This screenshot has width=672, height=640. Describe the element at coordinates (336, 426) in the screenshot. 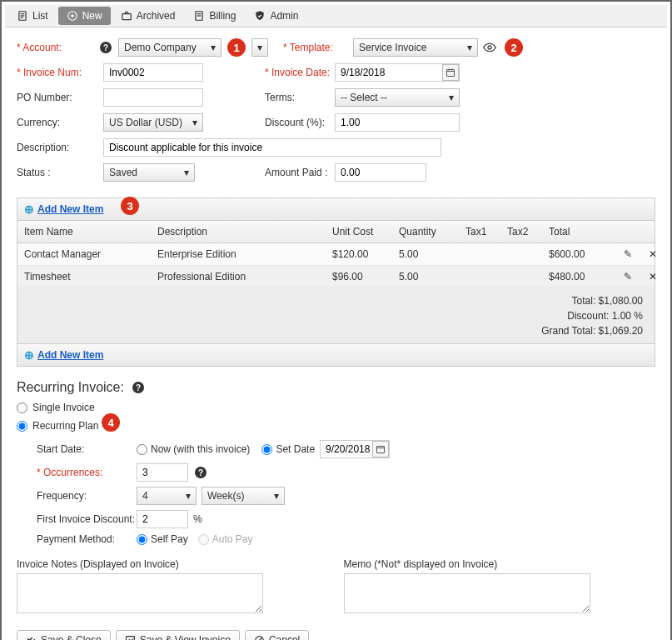

I see `recurring-plan-option: Recurring Plan 4` at that location.